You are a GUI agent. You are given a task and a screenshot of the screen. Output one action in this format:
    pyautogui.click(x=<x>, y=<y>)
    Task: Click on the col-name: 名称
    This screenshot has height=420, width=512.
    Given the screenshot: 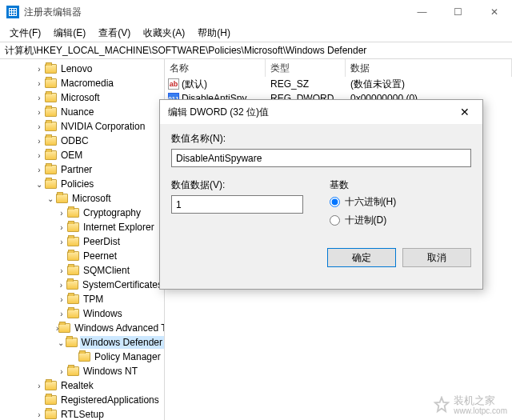 What is the action you would take?
    pyautogui.click(x=215, y=68)
    